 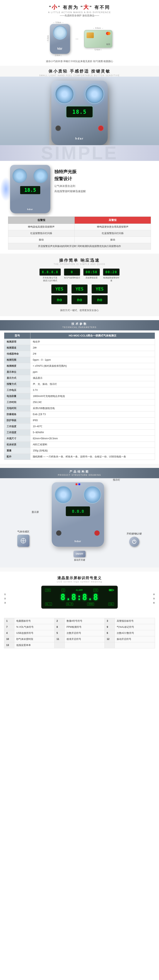 I want to click on lcd-no-2: no, so click(x=80, y=300).